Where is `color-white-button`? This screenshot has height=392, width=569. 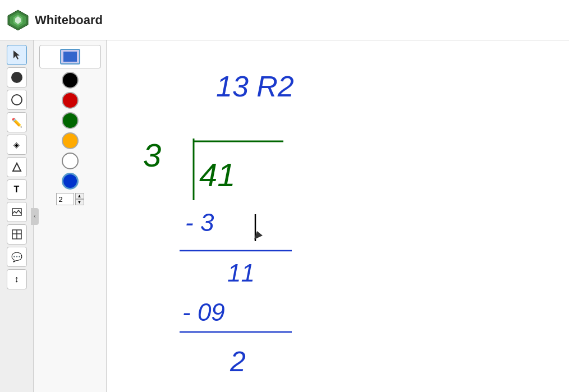 color-white-button is located at coordinates (70, 161).